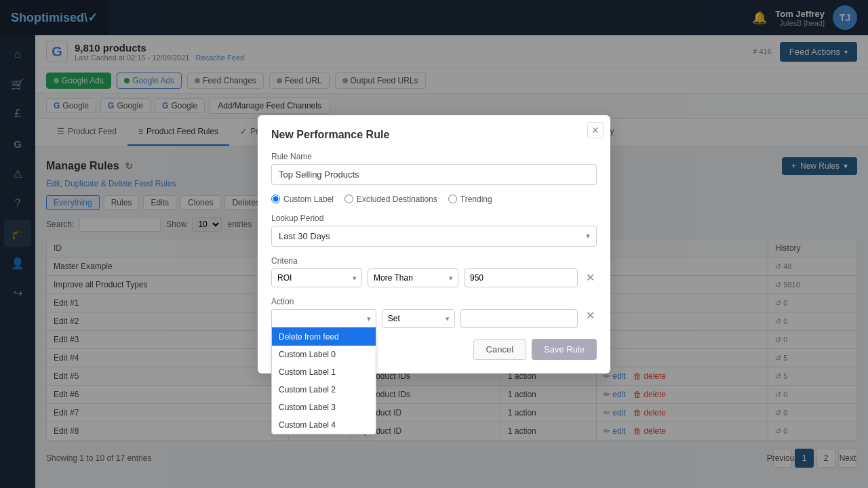 The image size is (868, 488). I want to click on radio-group: Custom Label Excluded Destinations Trend…, so click(434, 199).